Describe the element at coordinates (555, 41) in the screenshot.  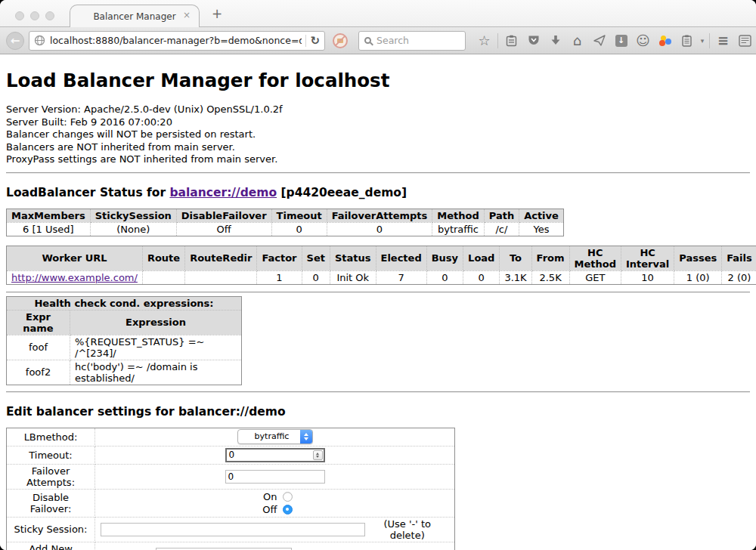
I see `downloads-icon` at that location.